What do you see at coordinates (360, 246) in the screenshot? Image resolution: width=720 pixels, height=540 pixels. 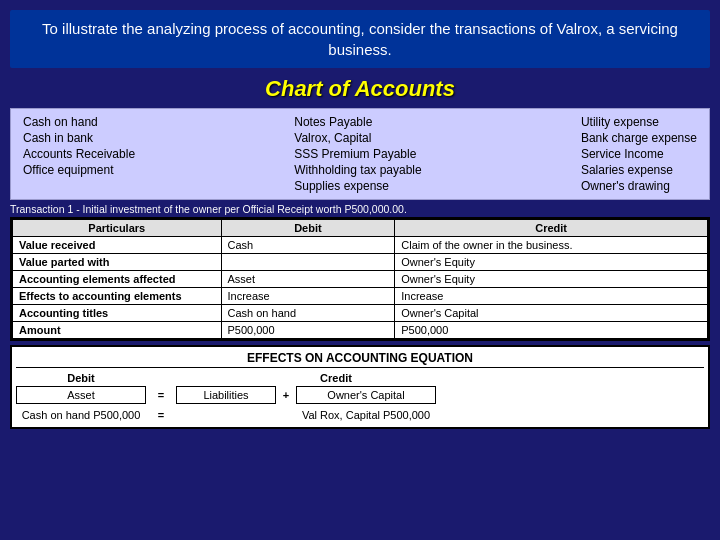 I see `table-row: Value received Cash Claim of the owner i…` at bounding box center [360, 246].